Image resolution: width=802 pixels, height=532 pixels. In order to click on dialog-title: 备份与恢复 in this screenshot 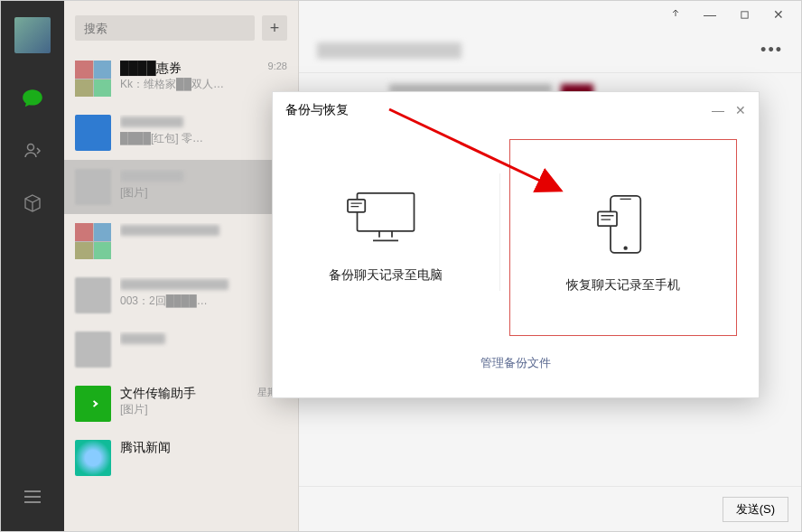, I will do `click(317, 110)`.